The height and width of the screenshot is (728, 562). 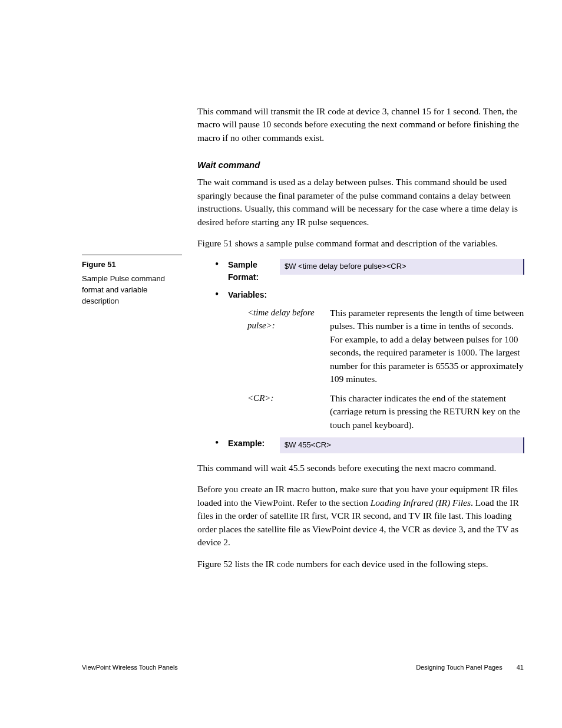 What do you see at coordinates (361, 243) in the screenshot?
I see `wait-paragraph-2: Figure 51 shows a sample pulse command f…` at bounding box center [361, 243].